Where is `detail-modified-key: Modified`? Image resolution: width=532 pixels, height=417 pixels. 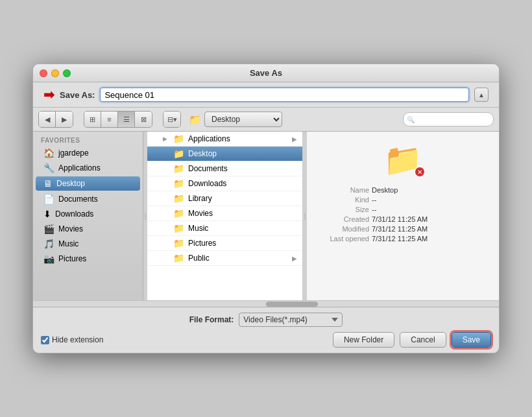 detail-modified-key: Modified is located at coordinates (343, 229).